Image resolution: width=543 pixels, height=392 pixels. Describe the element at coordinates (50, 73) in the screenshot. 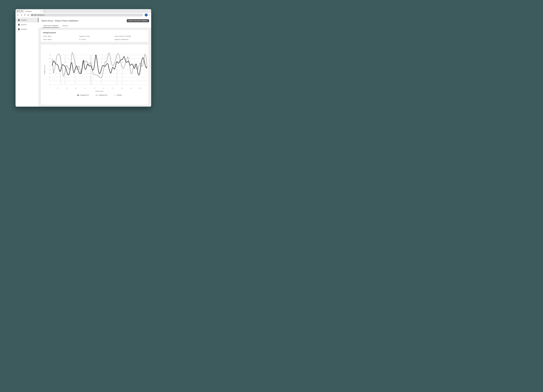

I see `y-tick-label: 15` at that location.